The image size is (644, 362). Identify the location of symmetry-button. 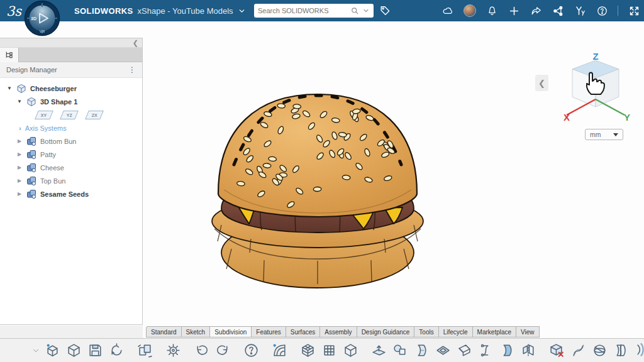
(528, 351).